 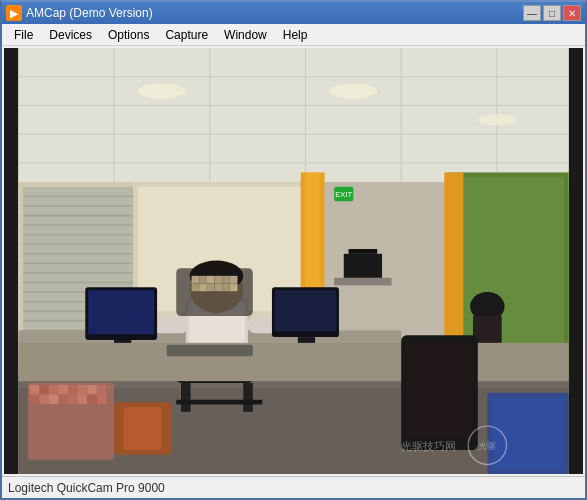 I want to click on maximize-button: □, so click(x=552, y=13).